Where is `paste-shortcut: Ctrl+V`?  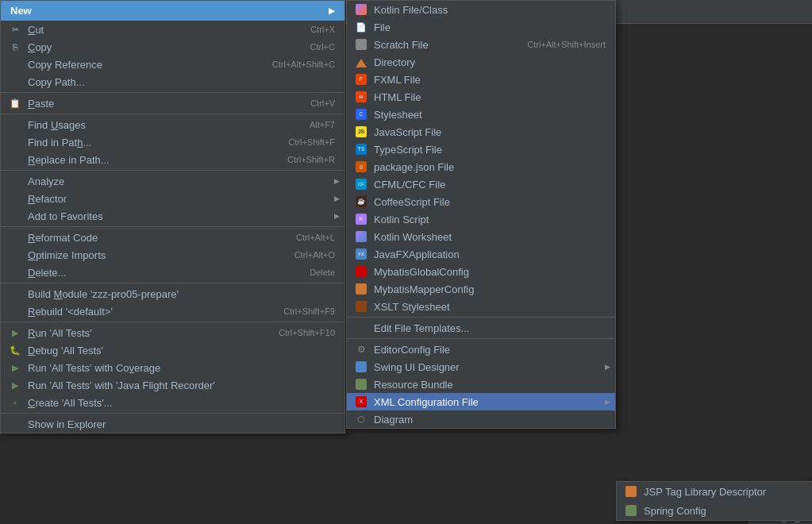
paste-shortcut: Ctrl+V is located at coordinates (322, 103).